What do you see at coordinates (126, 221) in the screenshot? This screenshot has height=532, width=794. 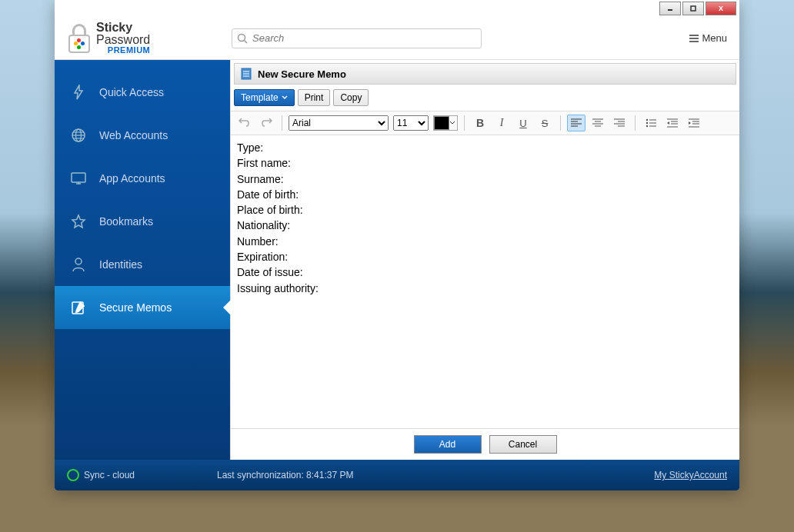 I see `sidebar-item-label: Bookmarks` at bounding box center [126, 221].